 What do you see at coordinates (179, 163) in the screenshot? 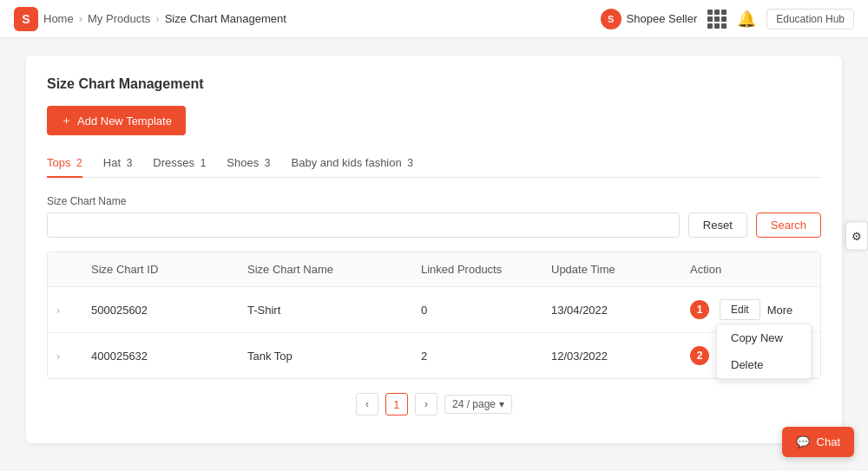
I see `tab-dresses: Dresses 1` at bounding box center [179, 163].